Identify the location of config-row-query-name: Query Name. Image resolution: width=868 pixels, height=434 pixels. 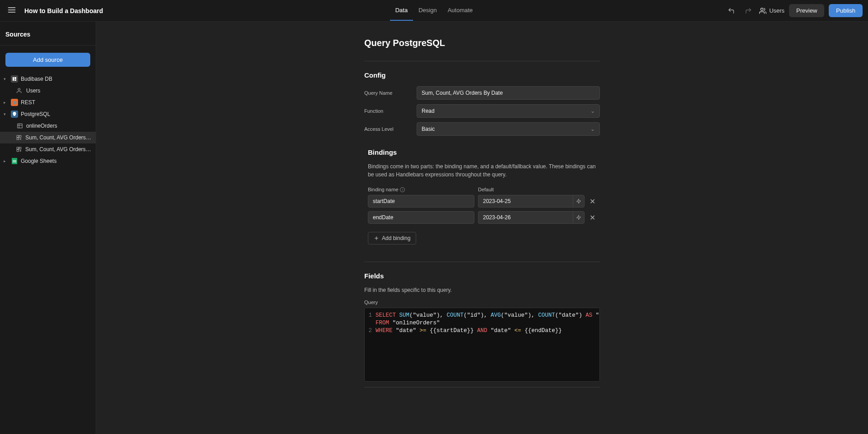
(482, 93).